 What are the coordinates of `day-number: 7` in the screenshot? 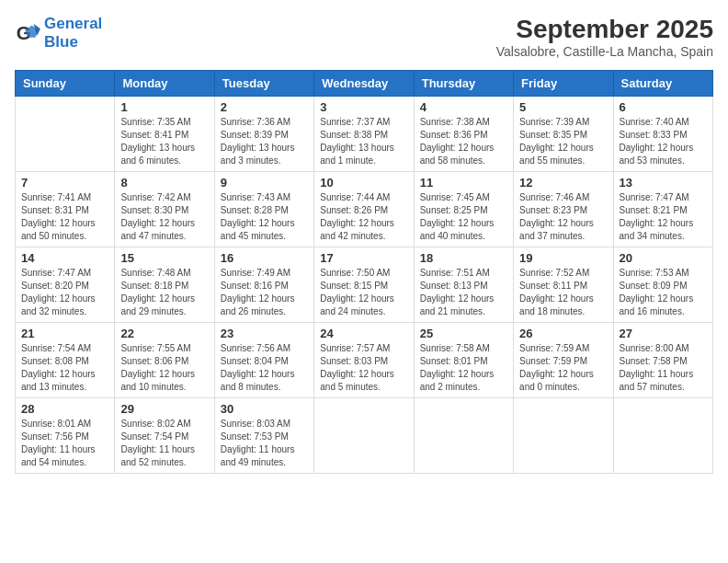 It's located at (64, 182).